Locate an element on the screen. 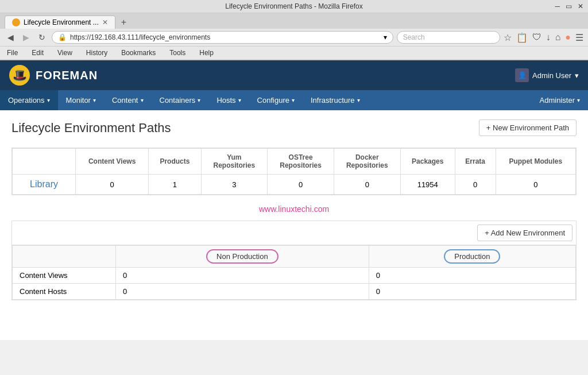 The width and height of the screenshot is (588, 375). bookmarks-star-icon: ☆ is located at coordinates (508, 38).